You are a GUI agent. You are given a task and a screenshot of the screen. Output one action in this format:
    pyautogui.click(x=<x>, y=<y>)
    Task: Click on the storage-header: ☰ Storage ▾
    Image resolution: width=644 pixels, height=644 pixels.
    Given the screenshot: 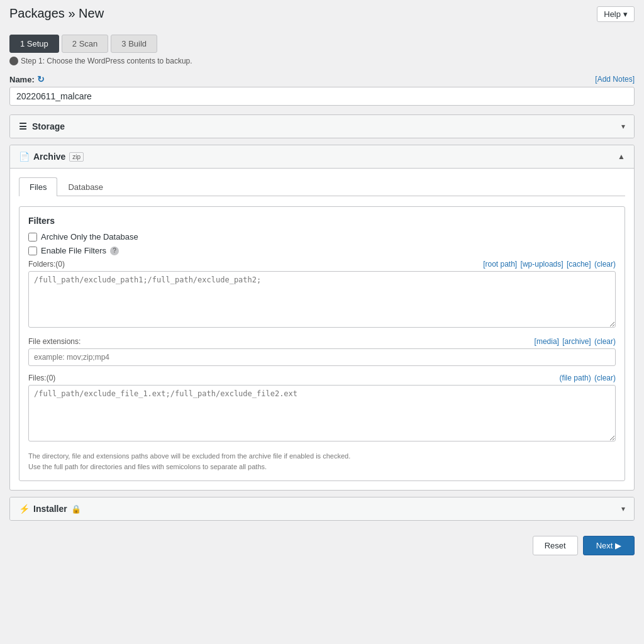 What is the action you would take?
    pyautogui.click(x=322, y=126)
    